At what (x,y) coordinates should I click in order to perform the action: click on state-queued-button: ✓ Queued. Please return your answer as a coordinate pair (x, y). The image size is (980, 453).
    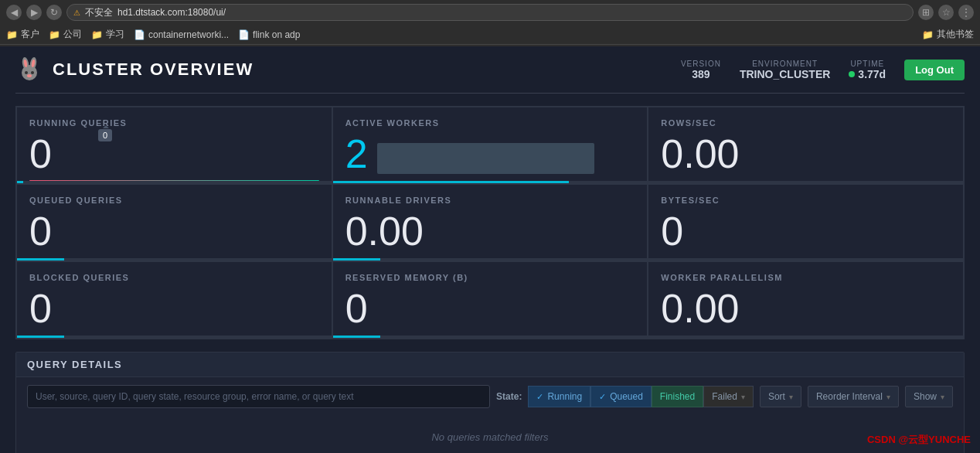
    Looking at the image, I should click on (621, 397).